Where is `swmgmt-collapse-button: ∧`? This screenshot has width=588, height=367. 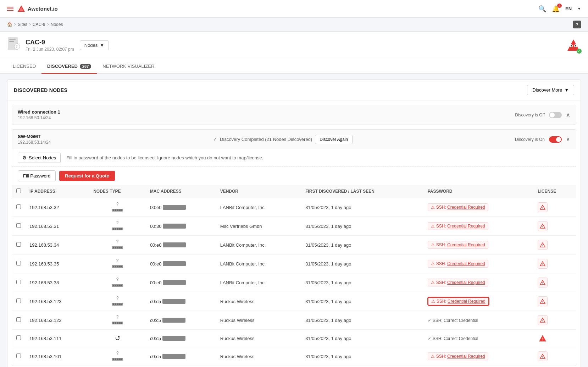 swmgmt-collapse-button: ∧ is located at coordinates (568, 139).